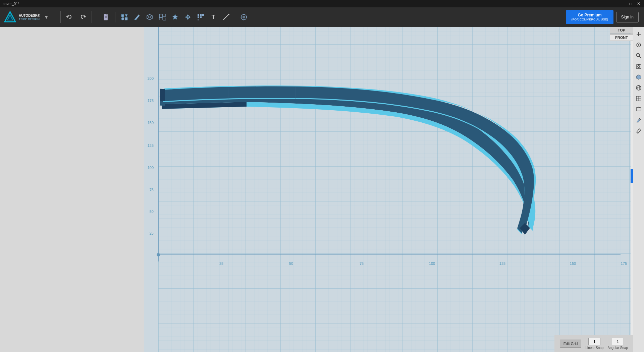 This screenshot has height=352, width=644. What do you see at coordinates (622, 30) in the screenshot?
I see `top-view-button: TOP` at bounding box center [622, 30].